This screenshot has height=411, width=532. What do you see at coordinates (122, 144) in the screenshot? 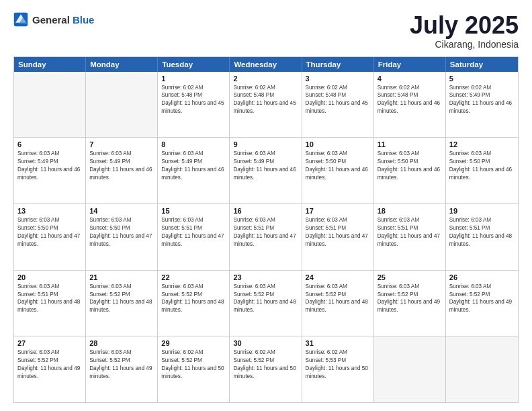
I see `day-number: 7` at bounding box center [122, 144].